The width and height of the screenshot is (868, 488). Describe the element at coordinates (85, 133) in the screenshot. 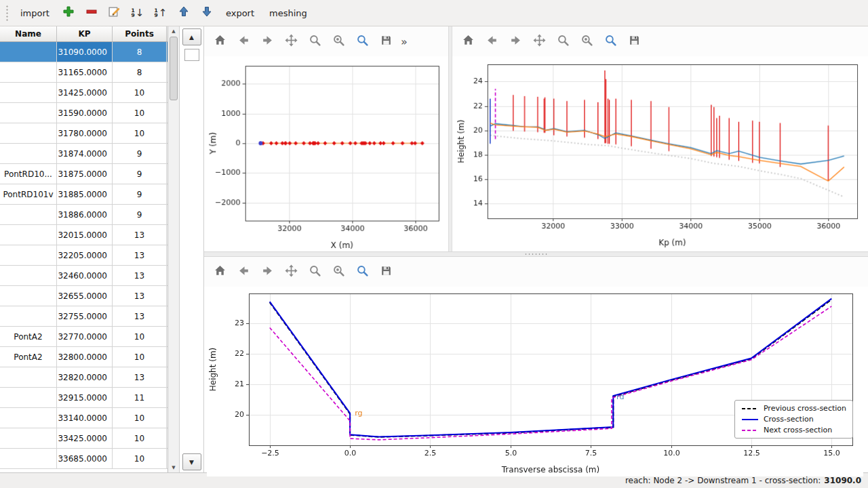

I see `cell-kp: 31780.0000` at that location.